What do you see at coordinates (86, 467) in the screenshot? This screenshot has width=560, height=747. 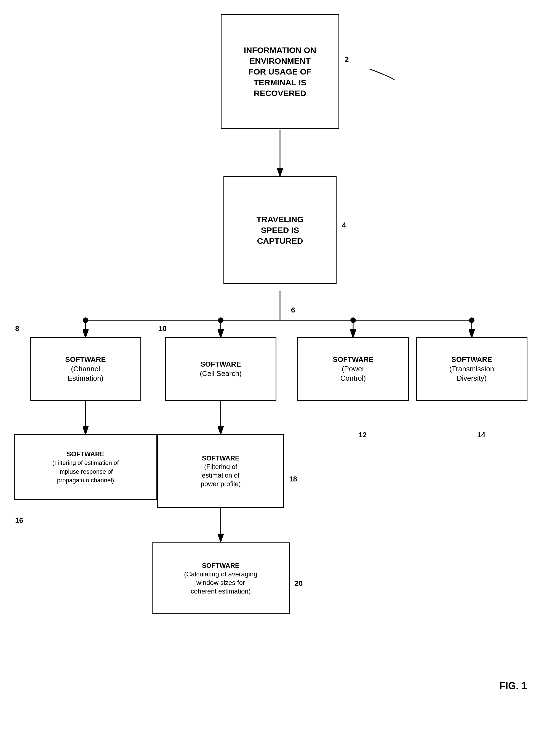 I see `node16-box: SOFTWARE(Filtering of estimation ofimplu…` at bounding box center [86, 467].